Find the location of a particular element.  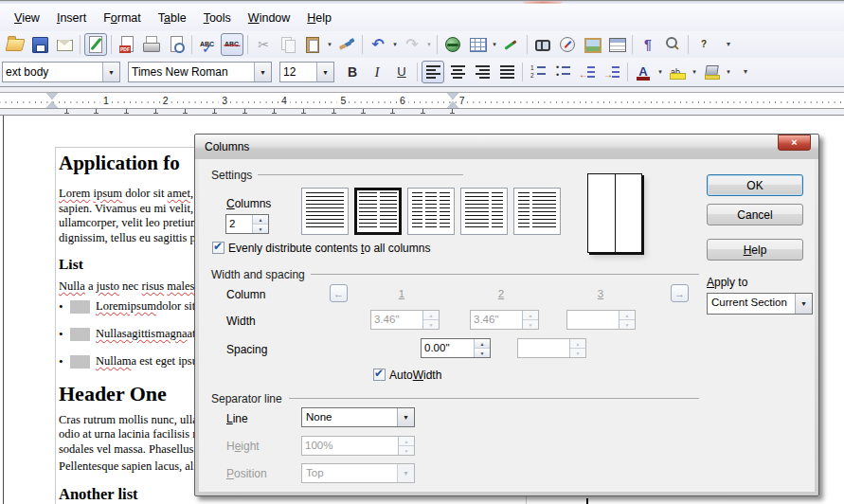

find-and-replace-button is located at coordinates (543, 45).